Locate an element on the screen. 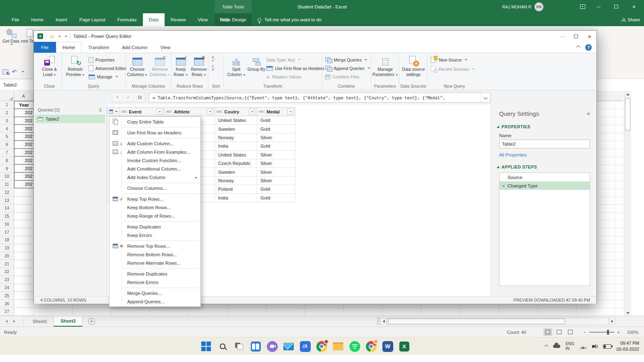 Image resolution: width=644 pixels, height=362 pixels. row-header: 2 is located at coordinates (7, 113).